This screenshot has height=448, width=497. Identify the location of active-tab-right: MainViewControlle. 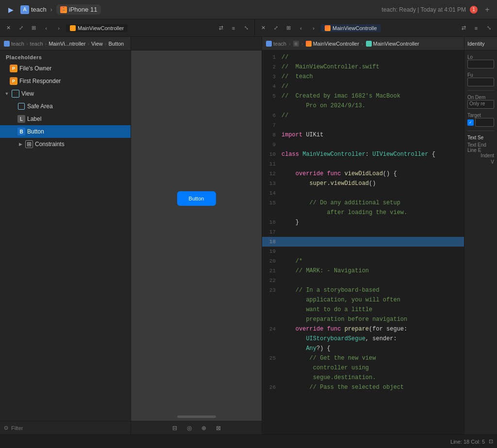
(351, 28).